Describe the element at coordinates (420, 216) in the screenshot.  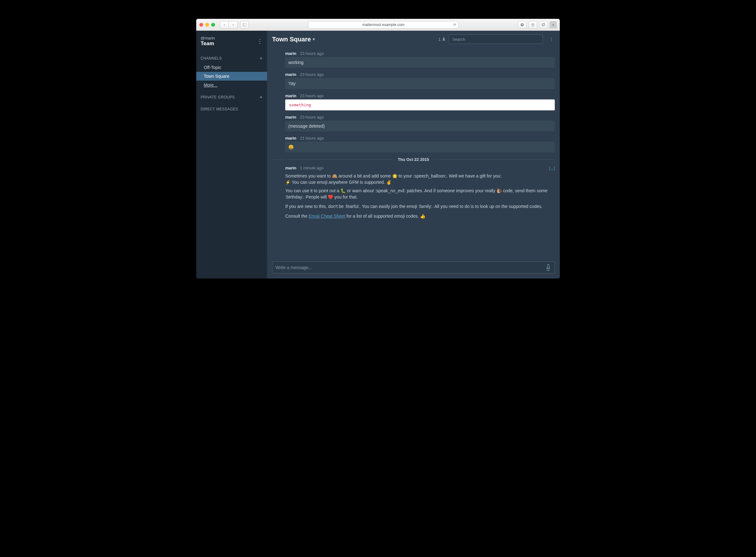
I see `post-paragraph: Consult the Emoji Cheat Sheet for a list…` at that location.